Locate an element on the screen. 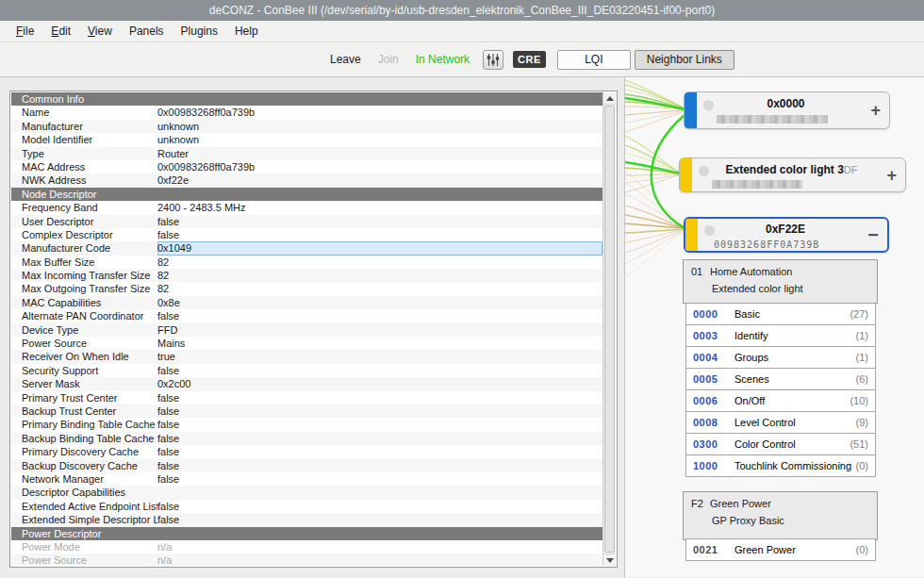  table-row: Primary Trust Centerfalse is located at coordinates (307, 398).